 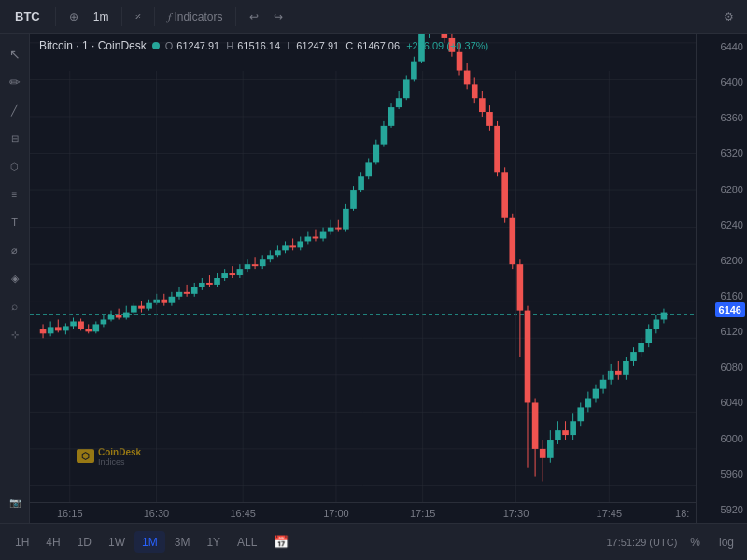 What do you see at coordinates (15, 54) in the screenshot?
I see `cursor-tool: ↖` at bounding box center [15, 54].